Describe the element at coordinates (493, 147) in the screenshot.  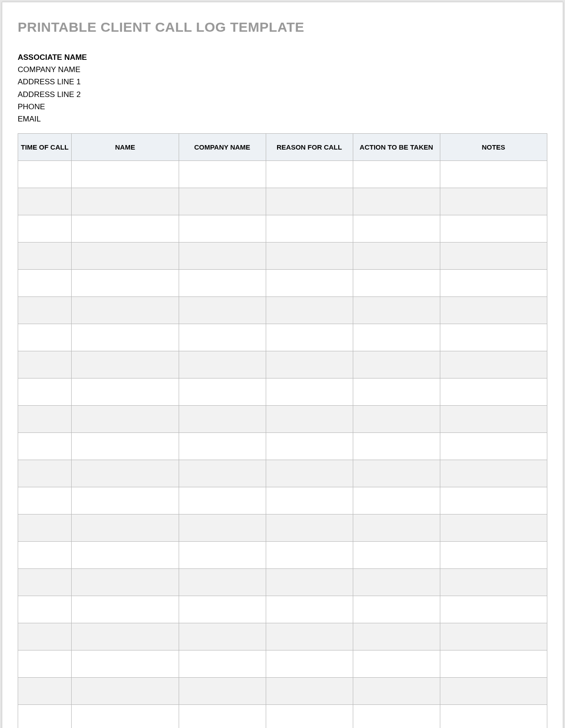
I see `col-header-notes: NOTES` at that location.